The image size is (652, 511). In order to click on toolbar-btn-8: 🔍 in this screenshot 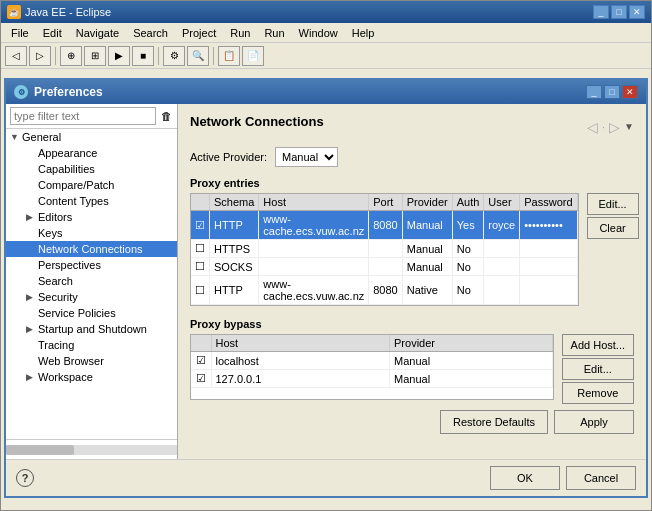, I will do `click(198, 56)`.